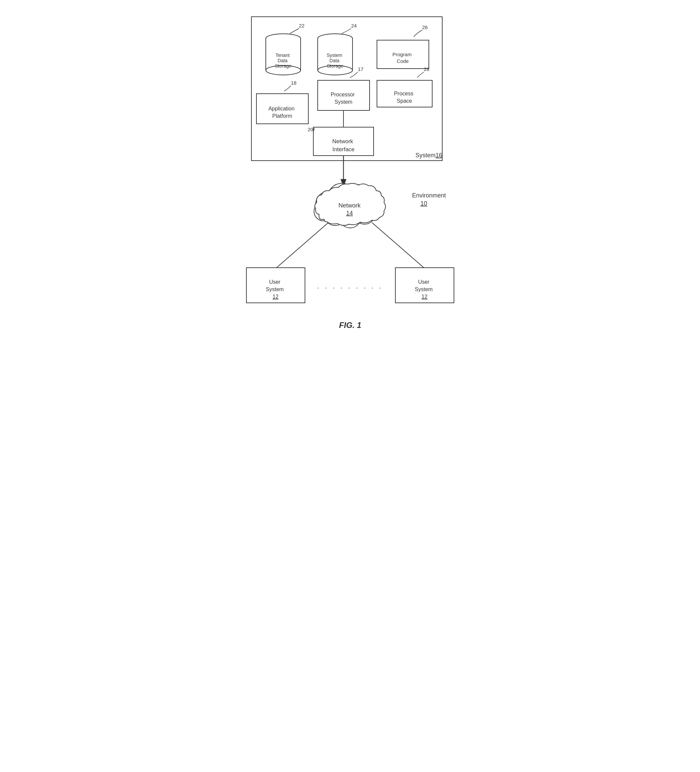 Image resolution: width=700 pixels, height=772 pixels. I want to click on cloud-to-right-user-line, so click(398, 245).